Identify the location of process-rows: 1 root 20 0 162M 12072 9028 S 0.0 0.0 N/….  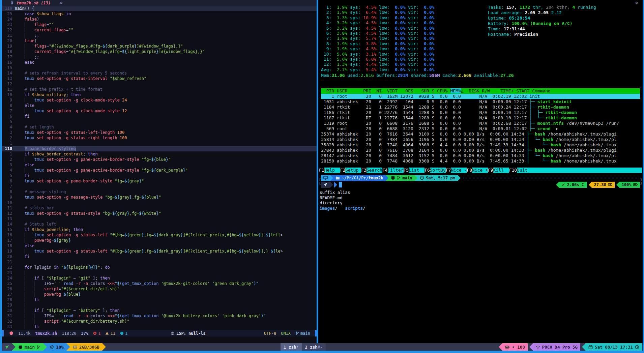
(480, 129).